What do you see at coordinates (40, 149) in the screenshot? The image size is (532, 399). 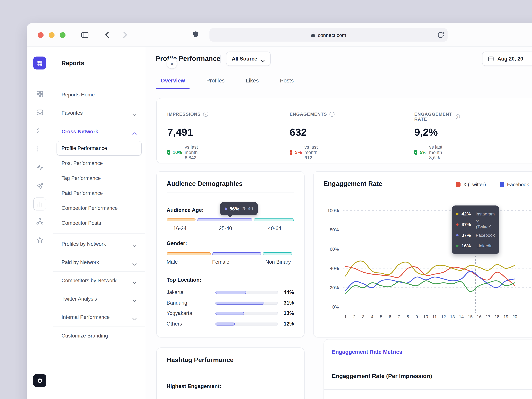 I see `list-icon` at bounding box center [40, 149].